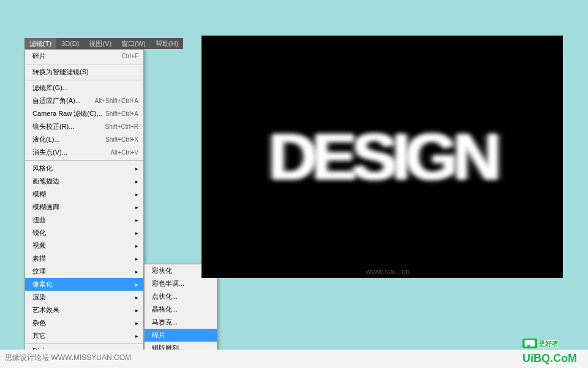 The width and height of the screenshot is (588, 368). What do you see at coordinates (104, 44) in the screenshot?
I see `menubar: 滤镜(T) 3D(D) 视图(V) 窗口(W) 帮助(H)` at bounding box center [104, 44].